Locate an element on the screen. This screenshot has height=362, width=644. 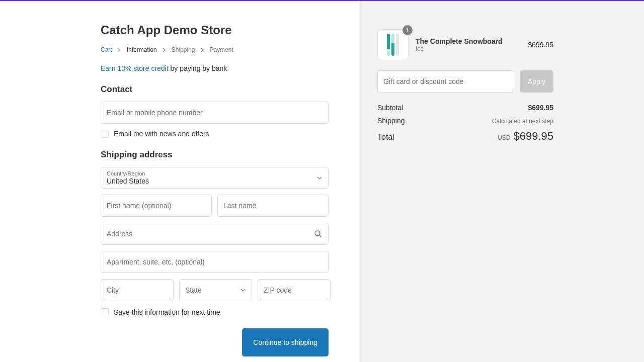
state-placeholder: State is located at coordinates (193, 290).